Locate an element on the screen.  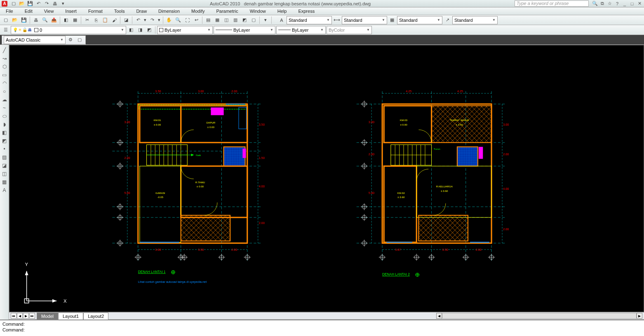
app-logo-icon: A is located at coordinates (5, 4).